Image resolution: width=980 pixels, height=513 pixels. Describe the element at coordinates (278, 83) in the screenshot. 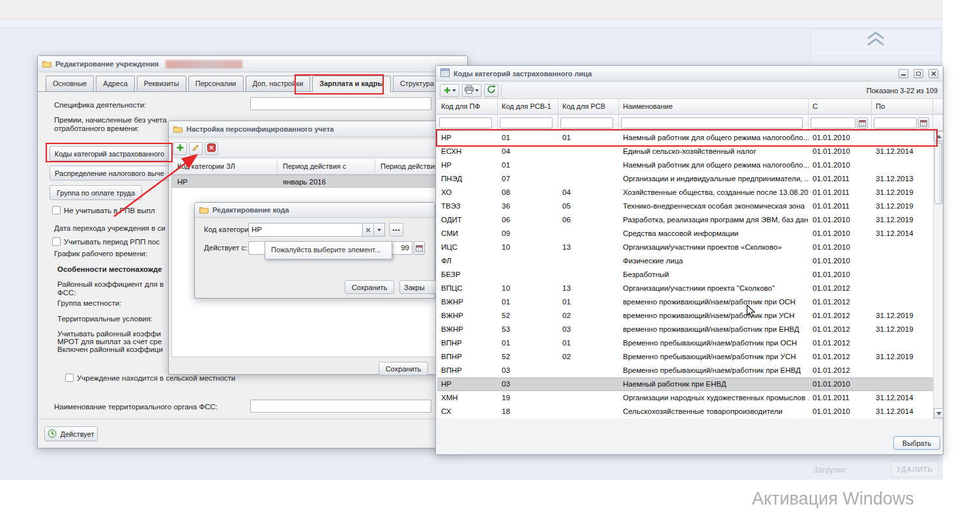

I see `tab-item: Доп. настройки` at that location.